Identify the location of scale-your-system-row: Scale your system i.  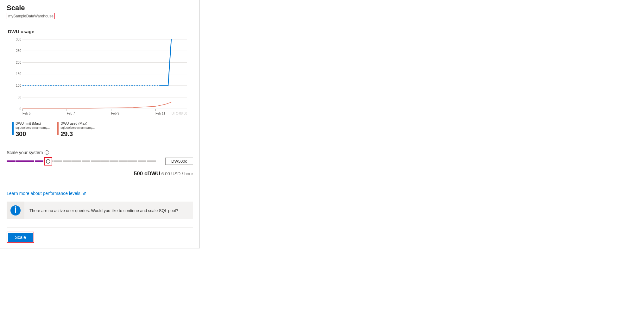
(100, 153).